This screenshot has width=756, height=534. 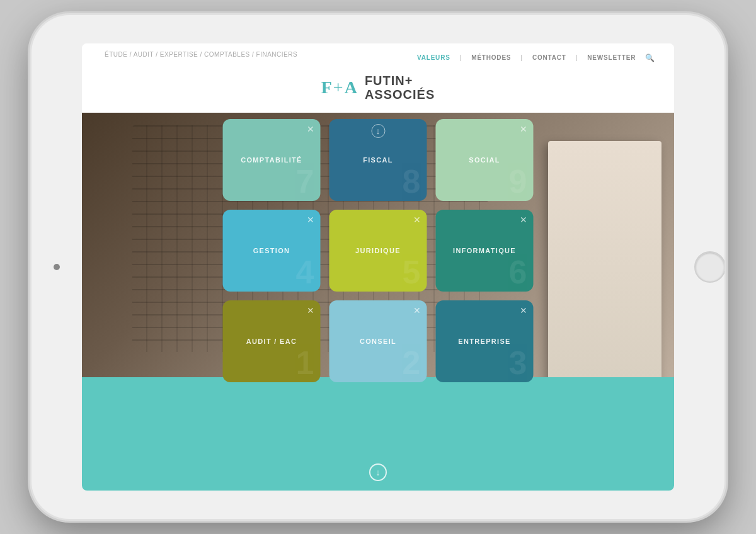 What do you see at coordinates (201, 54) in the screenshot?
I see `breadcrumb-text: ÉTUDE / AUDIT / EXPERTISE / COMPTABLES /…` at bounding box center [201, 54].